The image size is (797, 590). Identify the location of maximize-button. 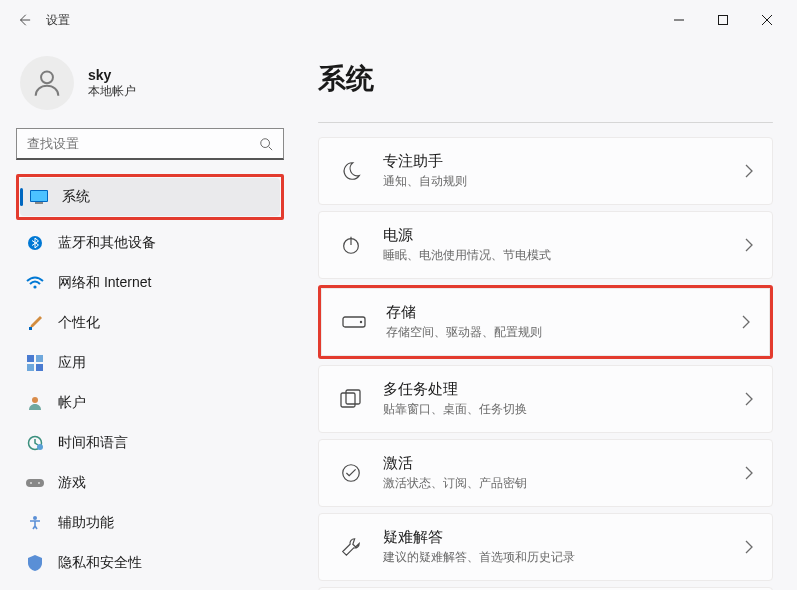
(723, 20).